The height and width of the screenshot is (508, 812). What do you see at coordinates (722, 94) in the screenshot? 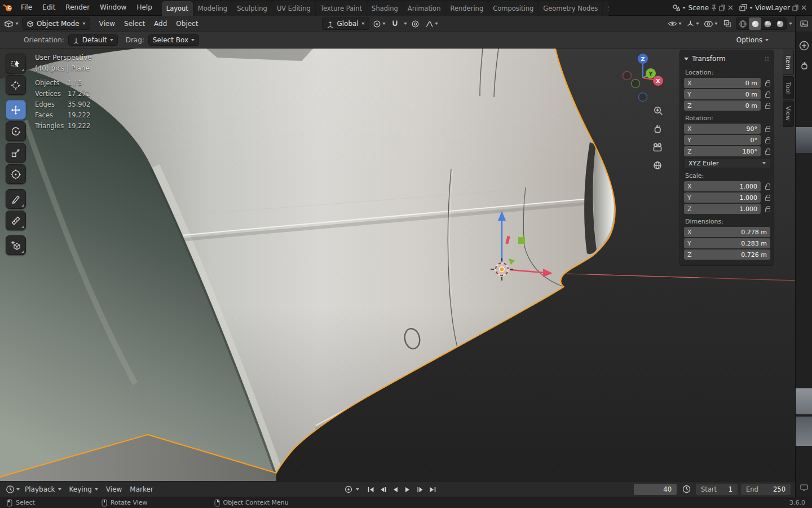
I see `location-y-field: Y0 m` at bounding box center [722, 94].